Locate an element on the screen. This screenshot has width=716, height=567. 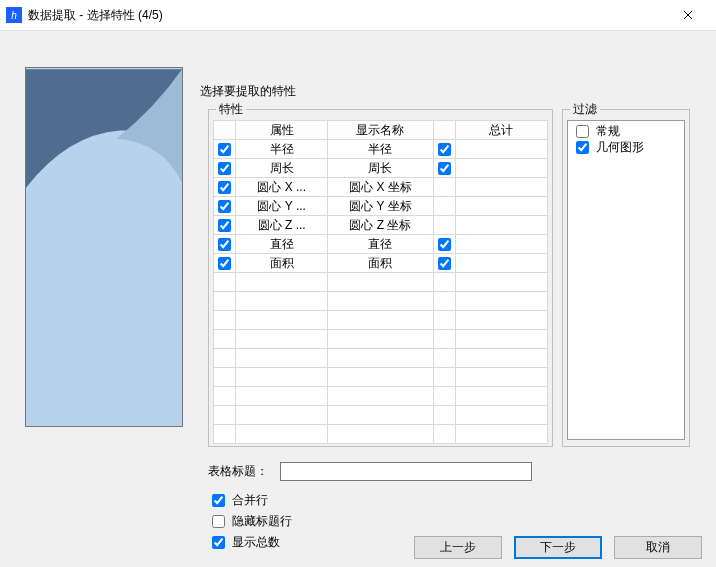
table-row: 半径半径 is located at coordinates (381, 150).